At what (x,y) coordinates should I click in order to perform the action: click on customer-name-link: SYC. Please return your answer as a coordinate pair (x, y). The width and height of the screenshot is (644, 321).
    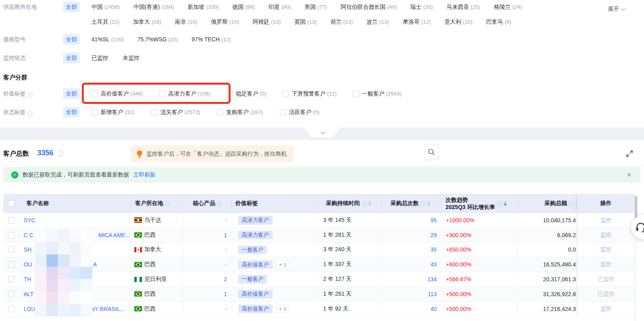
    Looking at the image, I should click on (30, 220).